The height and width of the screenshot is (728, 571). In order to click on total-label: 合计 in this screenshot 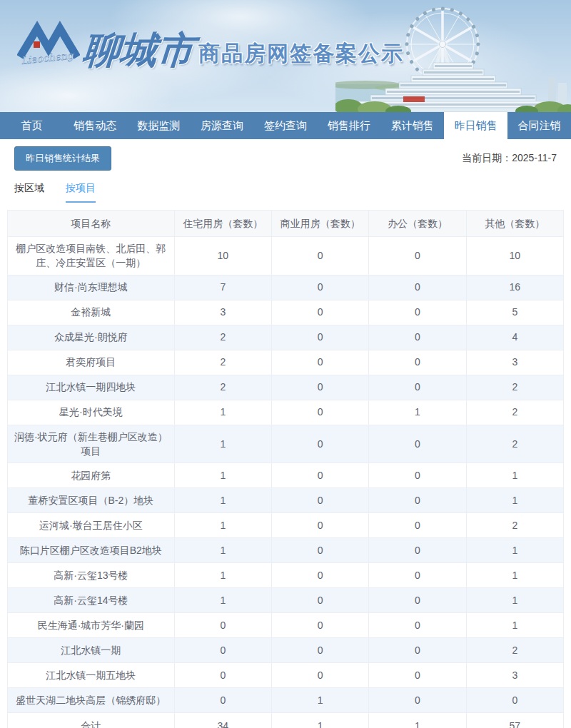, I will do `click(91, 721)`.